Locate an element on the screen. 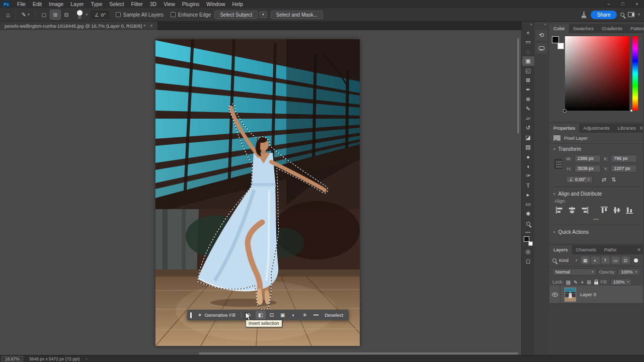 The width and height of the screenshot is (644, 362). tool-preset-button: ✎ ▾ is located at coordinates (26, 15).